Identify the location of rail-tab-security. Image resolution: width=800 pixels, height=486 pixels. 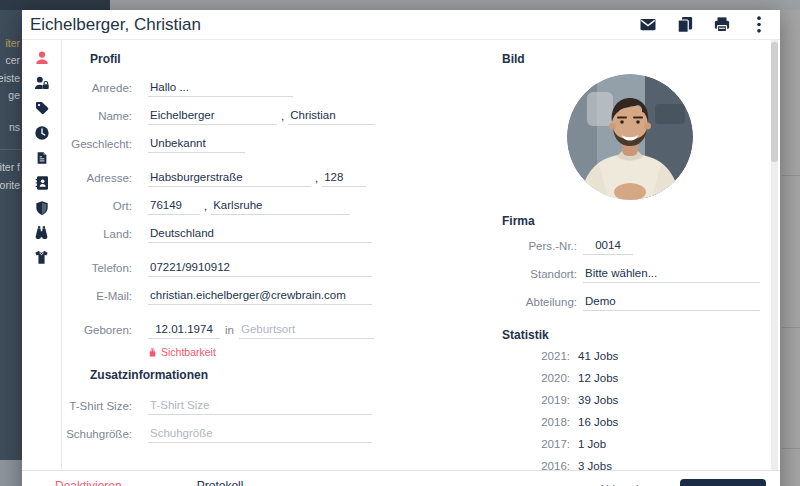
(42, 208).